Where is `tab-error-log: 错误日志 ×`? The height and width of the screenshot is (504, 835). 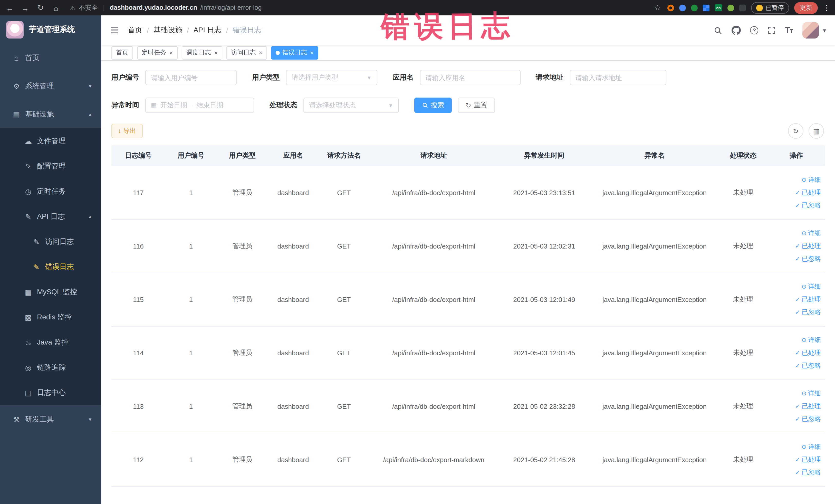
tab-error-log: 错误日志 × is located at coordinates (295, 53).